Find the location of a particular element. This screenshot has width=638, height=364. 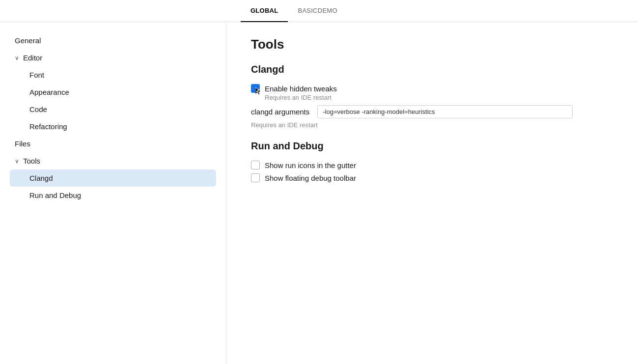

setting-row-show-floating-debug: Show floating debug toolbar is located at coordinates (432, 178).